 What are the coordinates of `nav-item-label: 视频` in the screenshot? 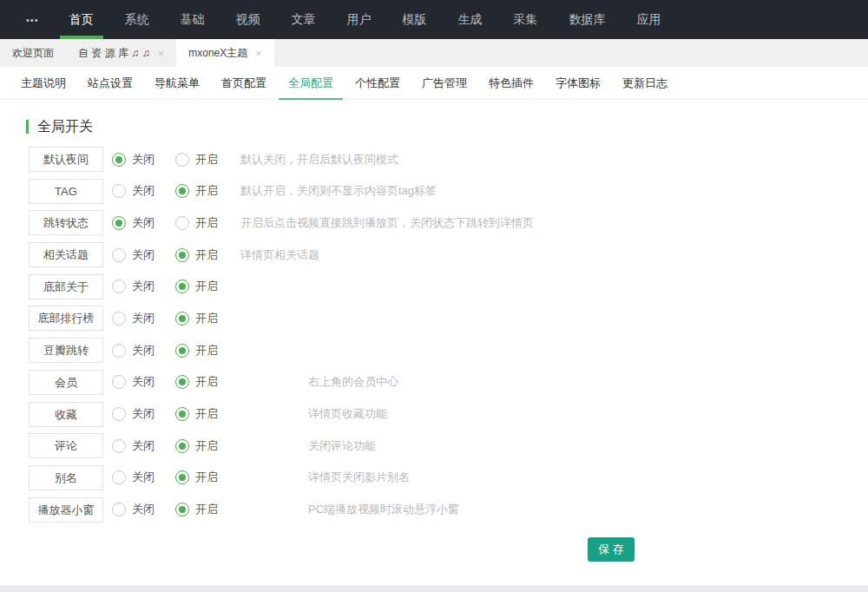 It's located at (248, 20).